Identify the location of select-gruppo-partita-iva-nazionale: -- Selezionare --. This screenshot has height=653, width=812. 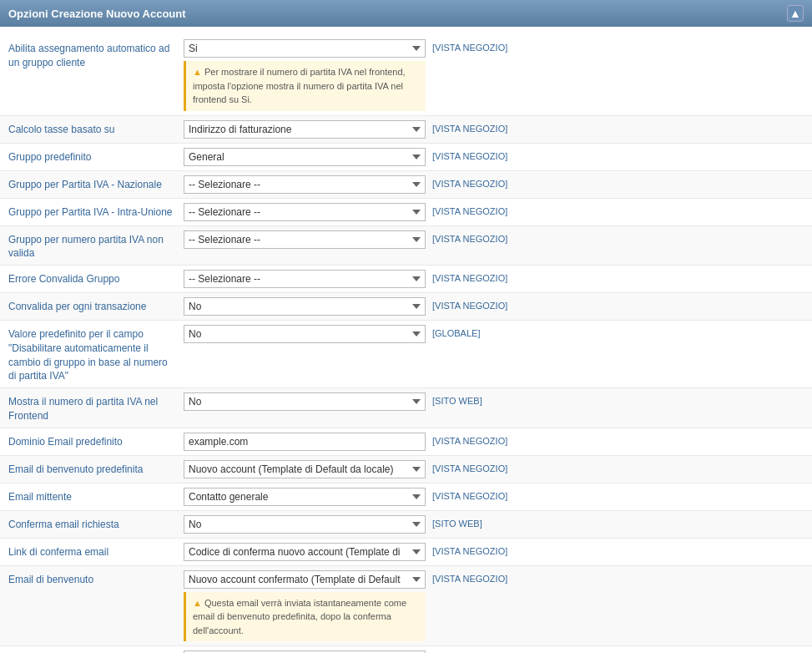
(305, 185).